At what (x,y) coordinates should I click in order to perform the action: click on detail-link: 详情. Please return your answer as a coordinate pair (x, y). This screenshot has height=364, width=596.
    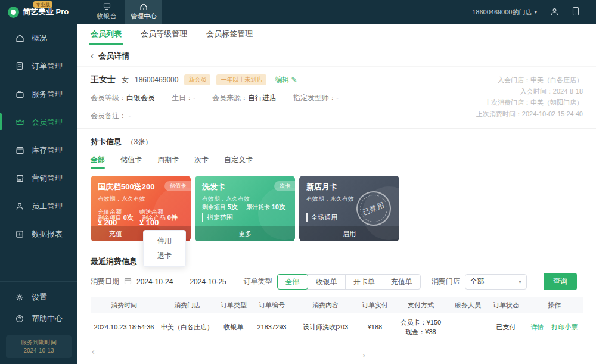
    Looking at the image, I should click on (537, 327).